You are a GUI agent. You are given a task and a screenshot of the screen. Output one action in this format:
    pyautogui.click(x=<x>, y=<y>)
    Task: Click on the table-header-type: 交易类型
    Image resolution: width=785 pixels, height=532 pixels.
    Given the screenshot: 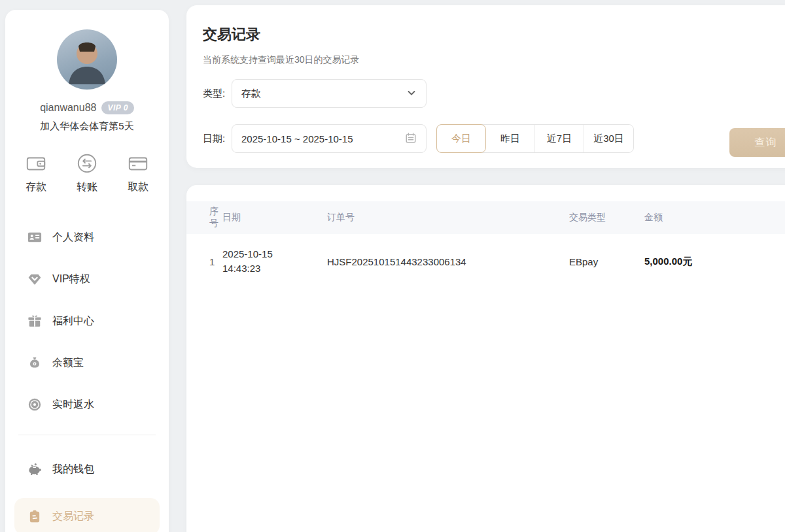 What is the action you would take?
    pyautogui.click(x=607, y=218)
    